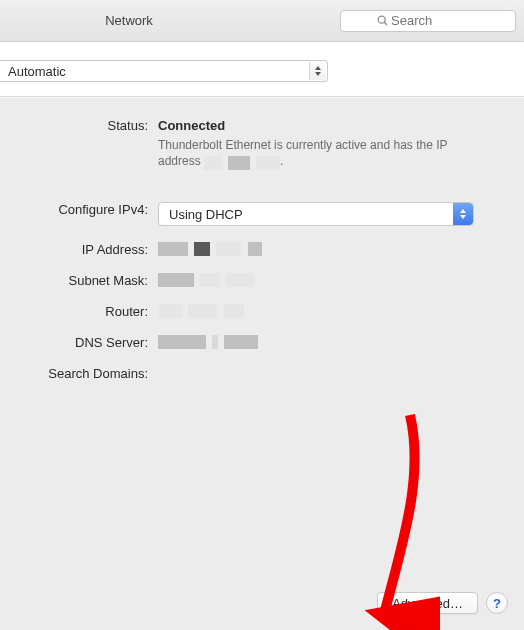  I want to click on ip-address-row: IP Address:, so click(262, 248).